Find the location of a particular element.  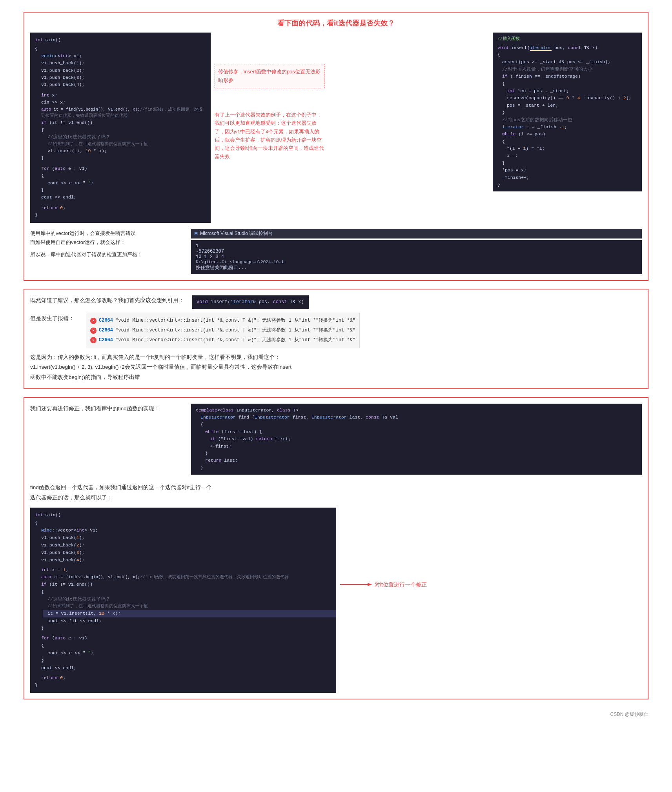

find-code-block: template<class InputIterator, class T> I… is located at coordinates (417, 439).